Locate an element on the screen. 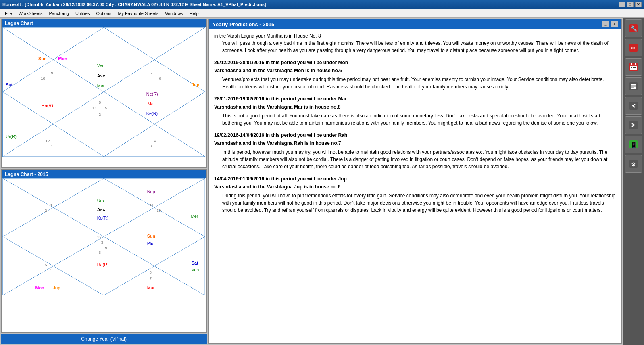 The width and height of the screenshot is (644, 345). svg-text: Ne(R) is located at coordinates (152, 94).